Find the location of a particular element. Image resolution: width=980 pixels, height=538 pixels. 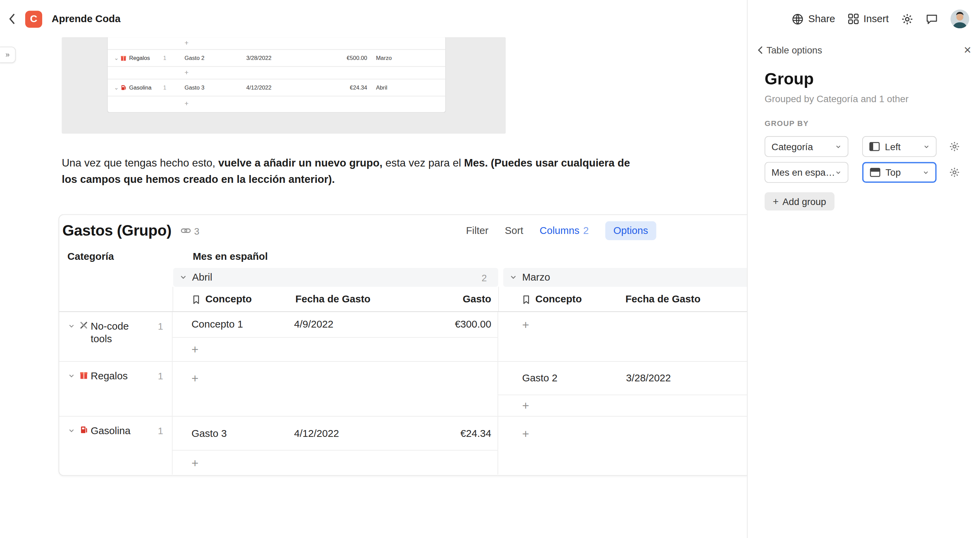

insert-button: Insert is located at coordinates (868, 19).